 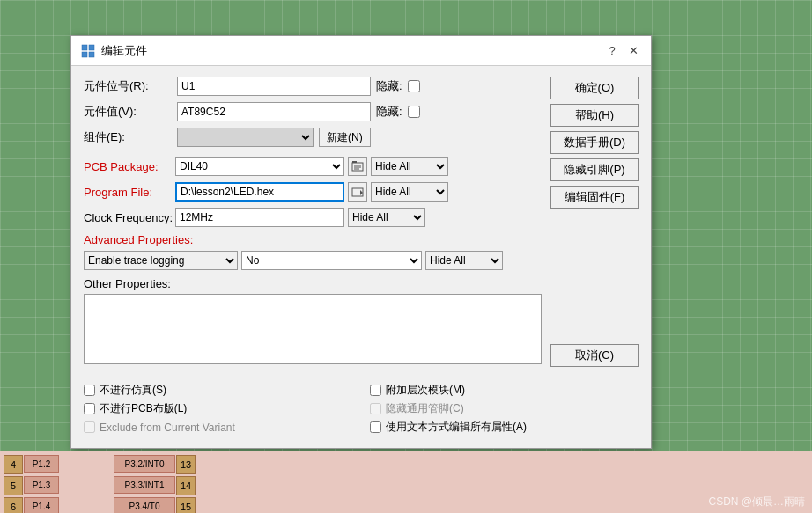 I want to click on pcb-col2: P3.2/INT0 13 P3.3/INT1 14 P3.4/T0 15 P3.…, so click(x=155, y=484).